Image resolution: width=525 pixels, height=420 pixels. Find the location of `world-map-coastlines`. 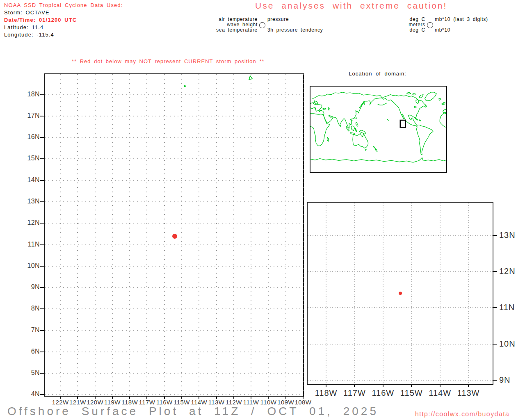

world-map-coastlines is located at coordinates (378, 127).